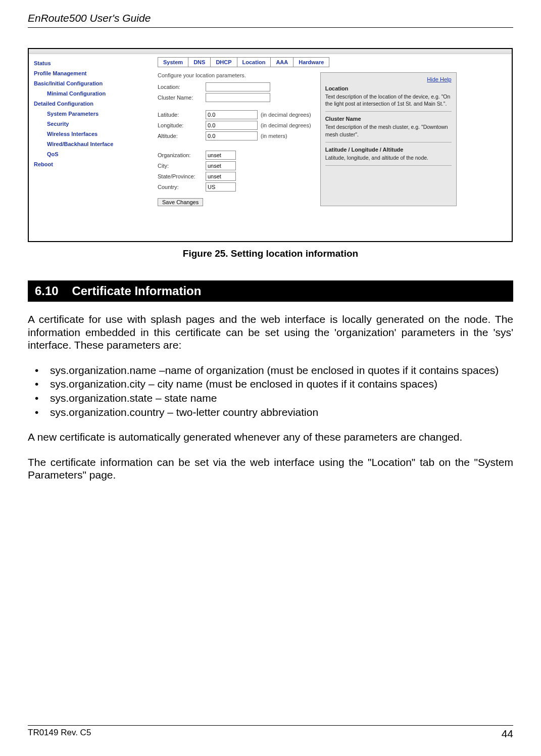  I want to click on city-row: City:, so click(234, 166).